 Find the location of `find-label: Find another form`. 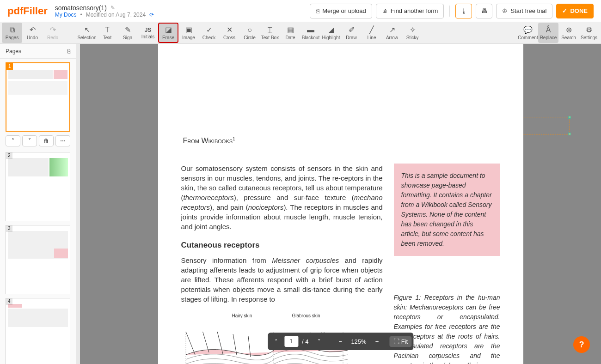

find-label: Find another form is located at coordinates (414, 11).